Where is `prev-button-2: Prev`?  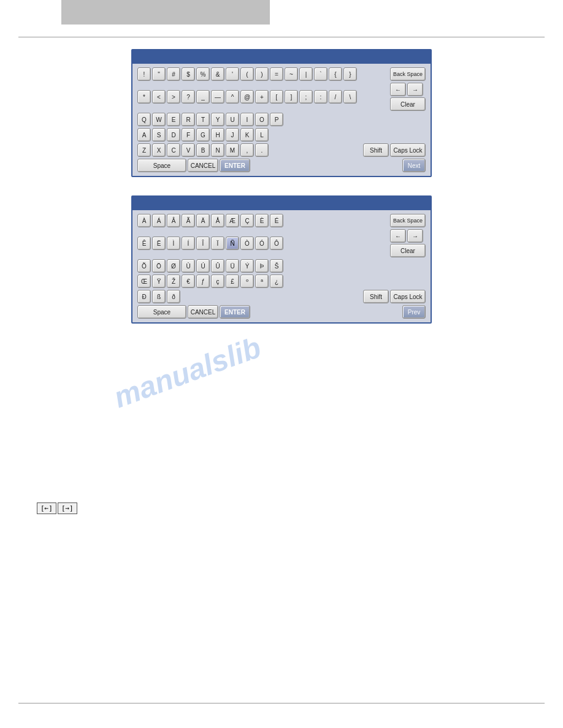
prev-button-2: Prev is located at coordinates (414, 312).